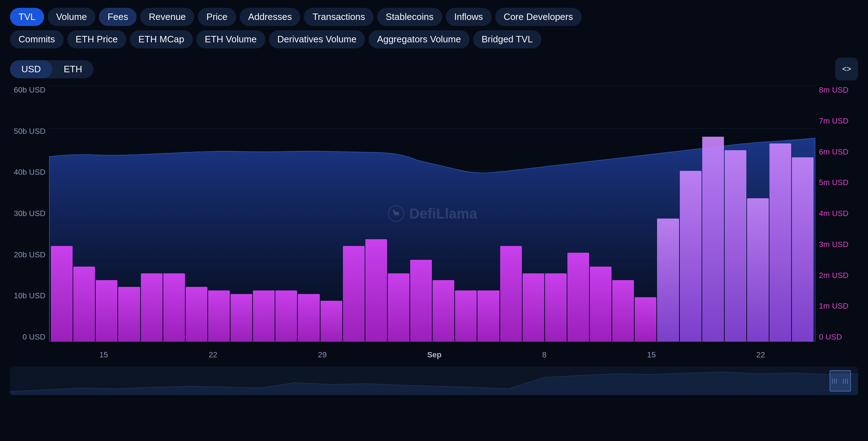 This screenshot has height=441, width=868. Describe the element at coordinates (834, 275) in the screenshot. I see `y-label-right: 2m USD` at that location.